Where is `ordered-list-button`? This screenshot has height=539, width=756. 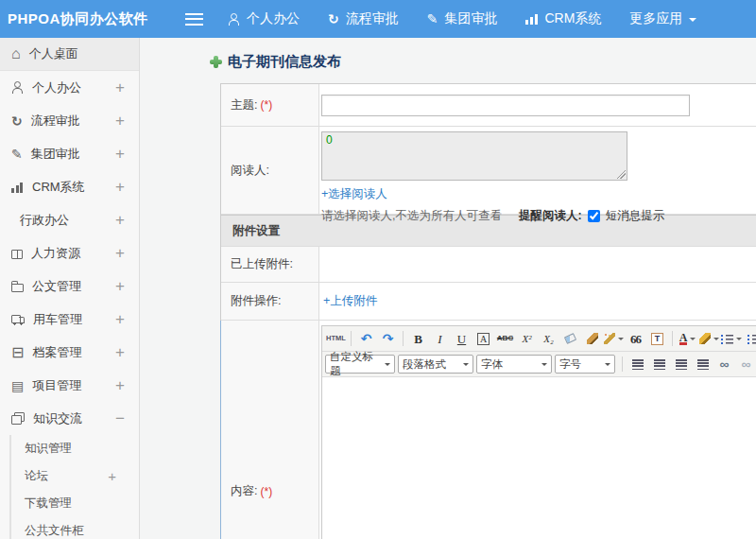 ordered-list-button is located at coordinates (731, 339).